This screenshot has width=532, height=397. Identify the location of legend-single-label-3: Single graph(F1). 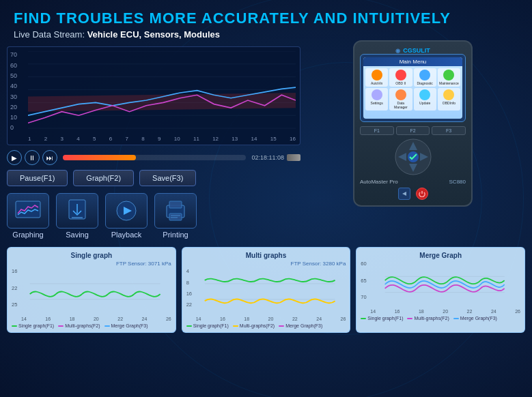
(385, 318).